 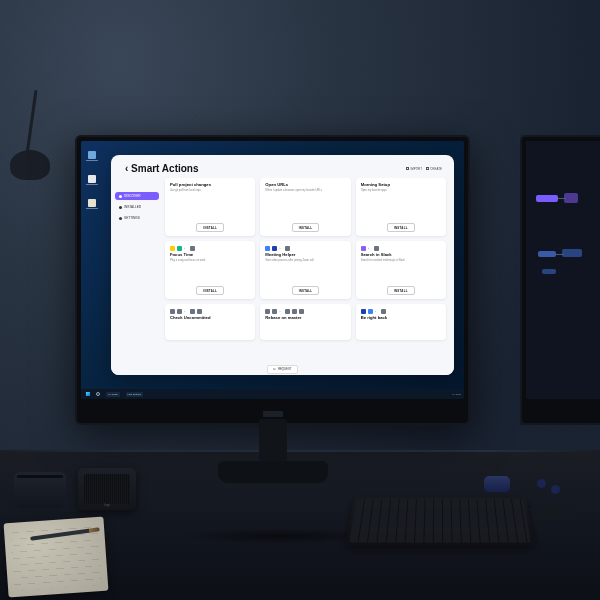 What do you see at coordinates (428, 168) in the screenshot?
I see `plus-icon` at bounding box center [428, 168].